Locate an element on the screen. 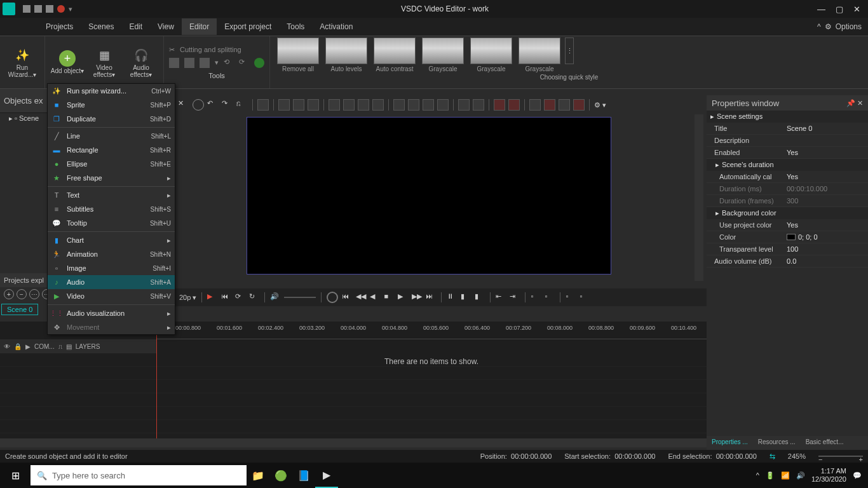 The height and width of the screenshot is (488, 868). audio-effects-button: 🎧 Audio effects▾ is located at coordinates (141, 62).